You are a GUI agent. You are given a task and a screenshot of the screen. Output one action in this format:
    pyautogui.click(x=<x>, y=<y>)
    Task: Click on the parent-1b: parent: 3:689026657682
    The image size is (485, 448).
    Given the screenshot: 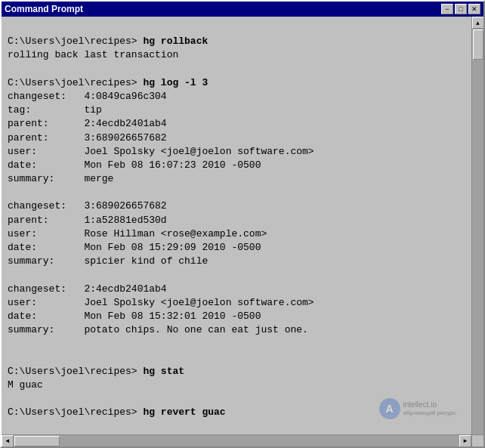 What is the action you would take?
    pyautogui.click(x=88, y=137)
    